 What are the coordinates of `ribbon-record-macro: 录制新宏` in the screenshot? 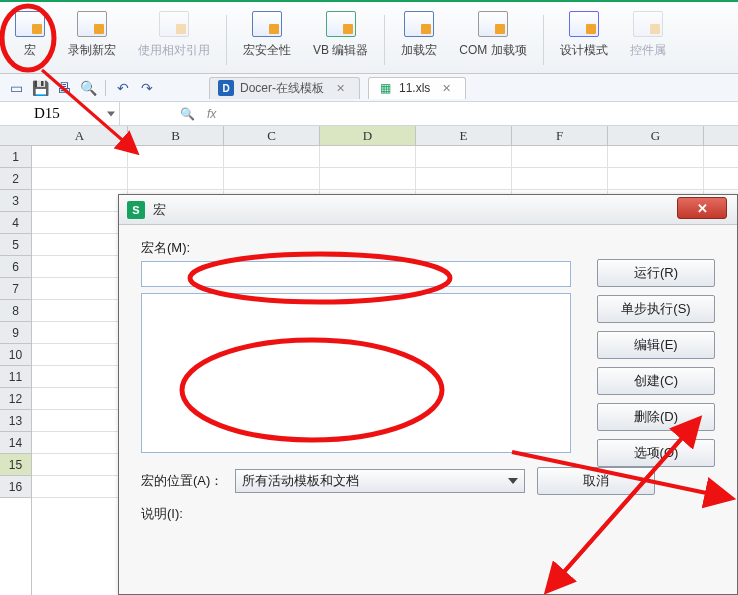 It's located at (92, 37).